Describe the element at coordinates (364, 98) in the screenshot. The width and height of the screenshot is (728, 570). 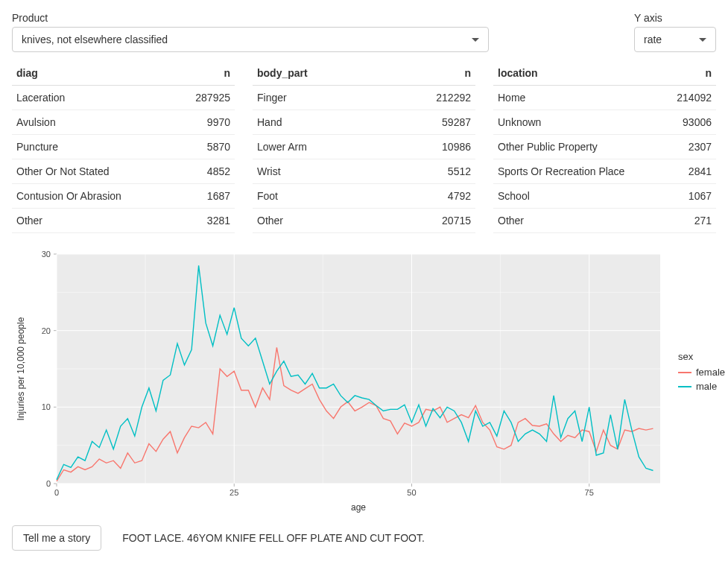
I see `table-row: Finger212292` at that location.